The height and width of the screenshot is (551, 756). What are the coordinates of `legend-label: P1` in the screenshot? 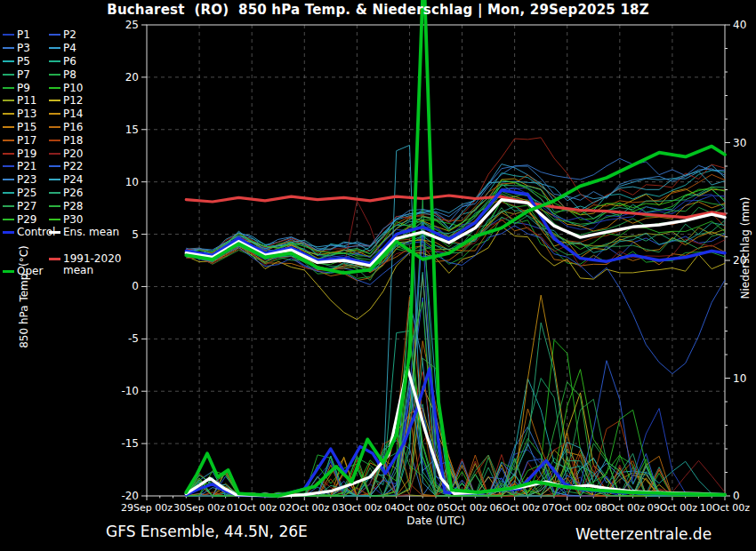 It's located at (23, 35).